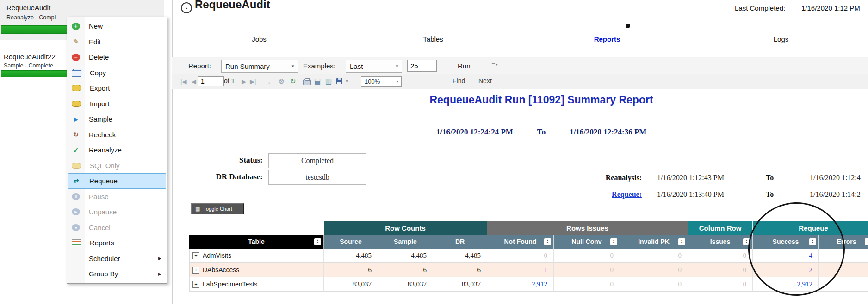 The image size is (868, 304). Describe the element at coordinates (281, 81) in the screenshot. I see `stop-icon: ⊗` at that location.